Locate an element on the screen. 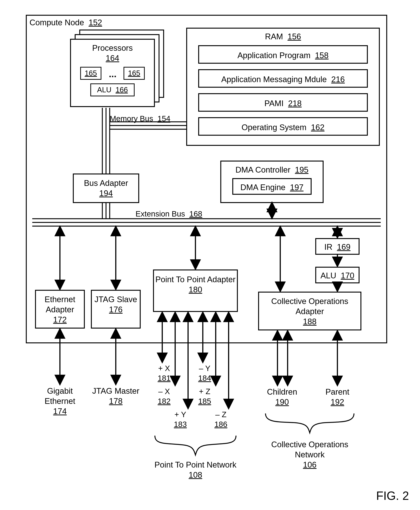  alu-num: 166 is located at coordinates (122, 90).